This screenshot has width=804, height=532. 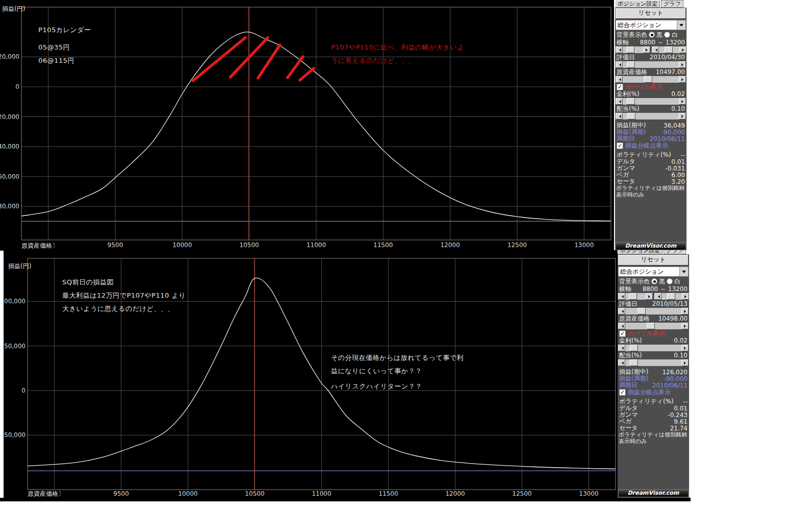 I want to click on bottom-border-strip, so click(x=345, y=499).